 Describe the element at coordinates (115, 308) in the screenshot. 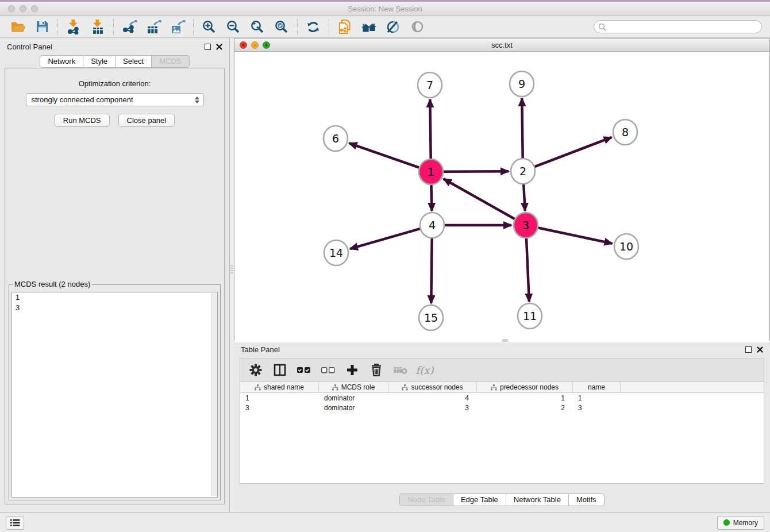

I see `result-item: 3` at that location.